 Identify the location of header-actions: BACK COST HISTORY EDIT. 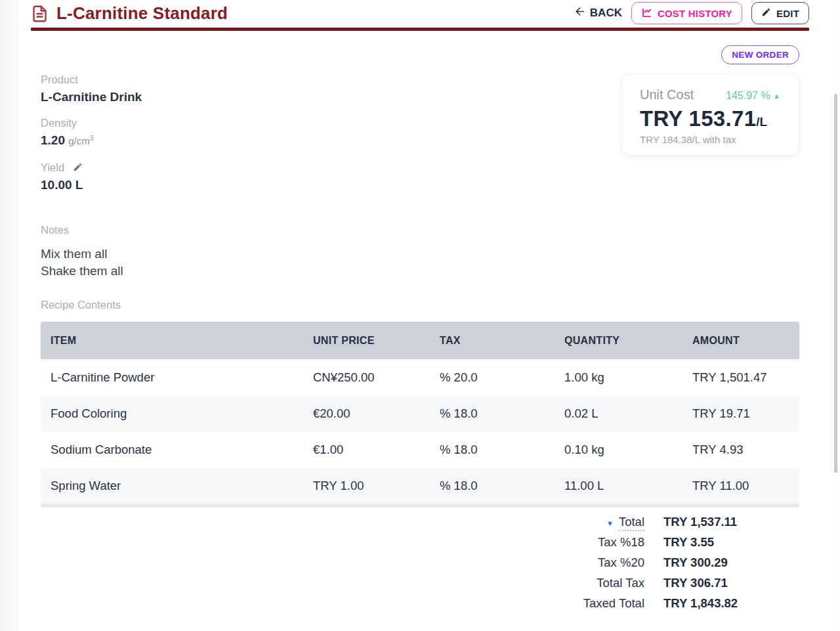
(692, 13).